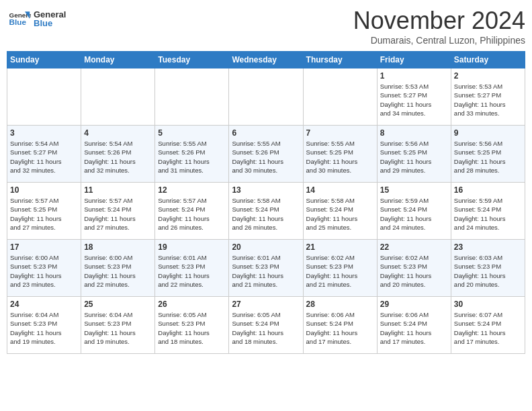  Describe the element at coordinates (44, 211) in the screenshot. I see `calendar-cell: 10Sunrise: 5:57 AM Sunset: 5:25 PM Dayli…` at that location.